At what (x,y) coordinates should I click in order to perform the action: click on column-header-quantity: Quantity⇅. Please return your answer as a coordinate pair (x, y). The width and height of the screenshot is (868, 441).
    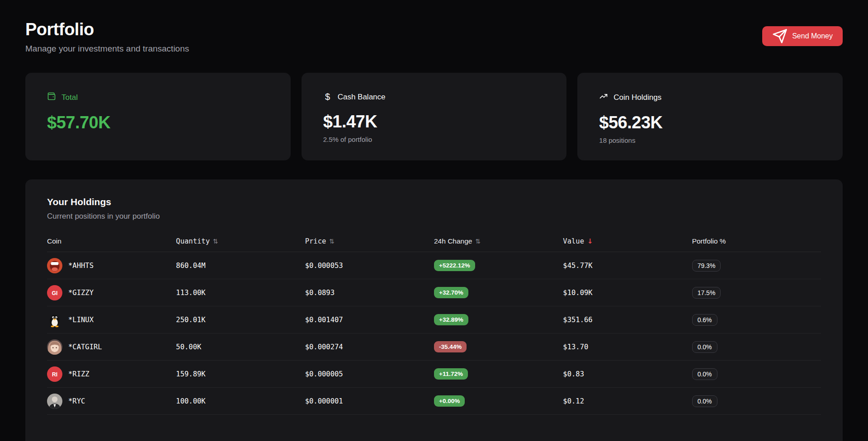
    Looking at the image, I should click on (241, 241).